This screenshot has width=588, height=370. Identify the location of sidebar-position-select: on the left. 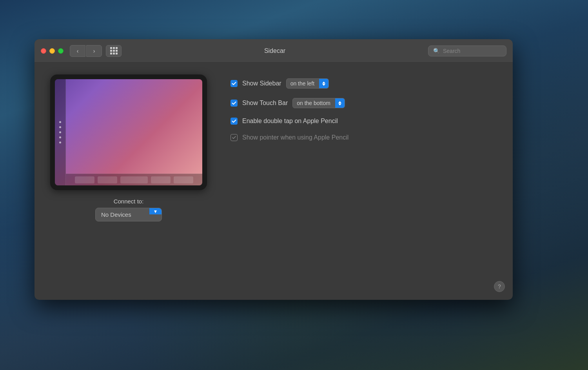
(308, 83).